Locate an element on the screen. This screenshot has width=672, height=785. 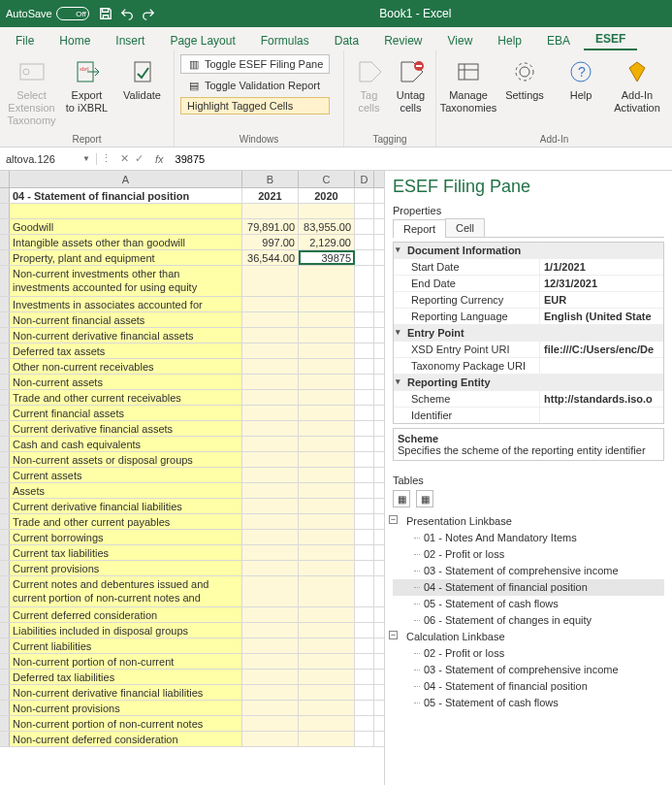
undo-icon is located at coordinates (127, 14).